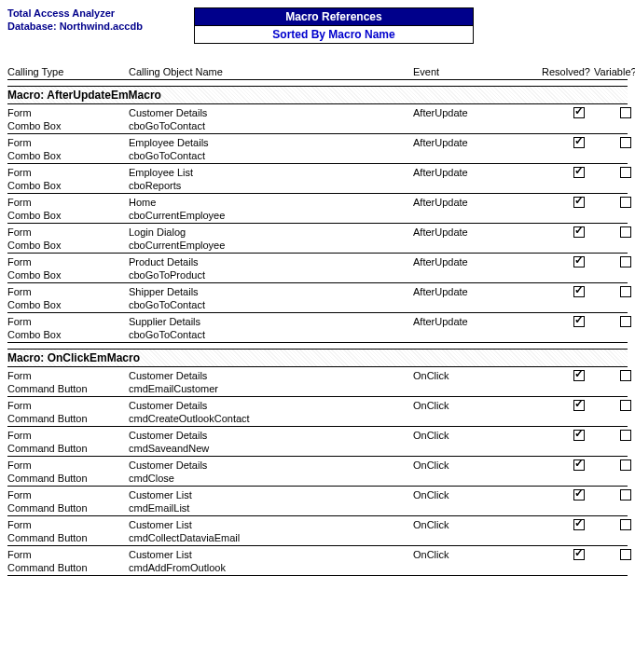 Image resolution: width=635 pixels, height=672 pixels. I want to click on group-header: Macro: OnClickEmMacro, so click(317, 358).